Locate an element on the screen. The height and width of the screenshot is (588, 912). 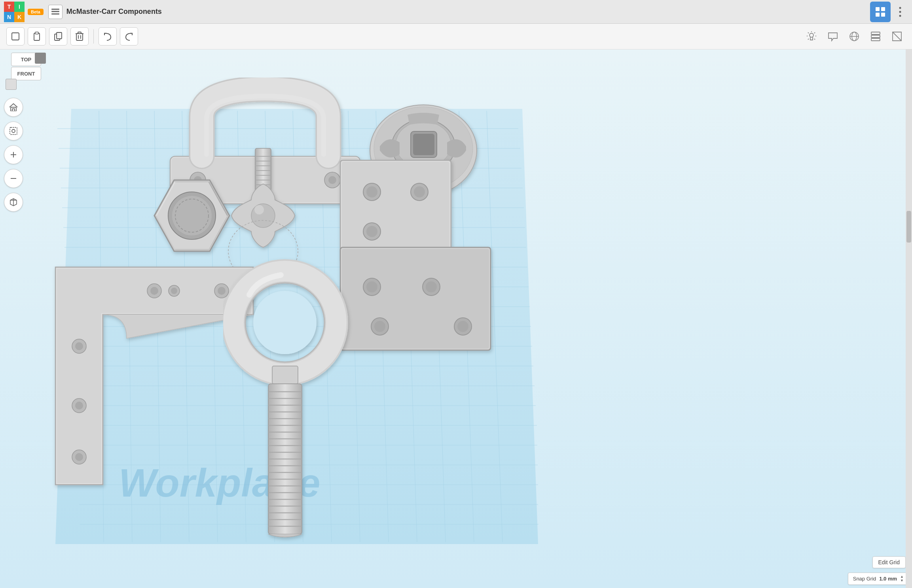
toolbar-right is located at coordinates (854, 36).